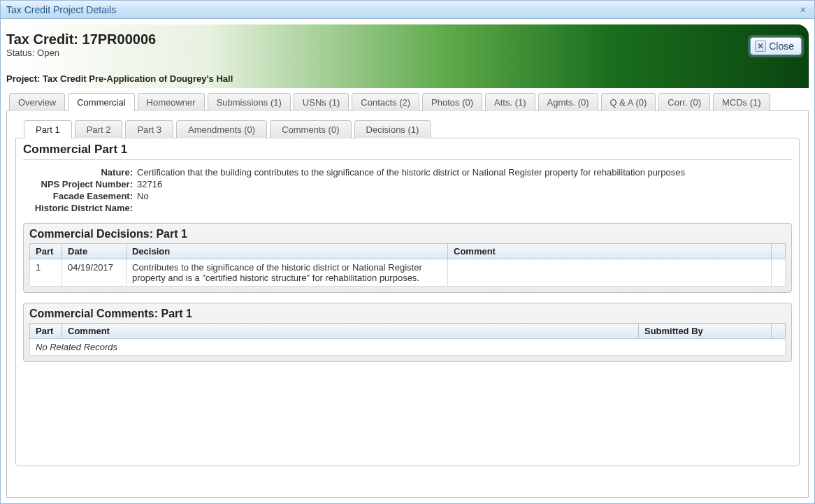  I want to click on subtab-comments: Comments (0), so click(310, 129).